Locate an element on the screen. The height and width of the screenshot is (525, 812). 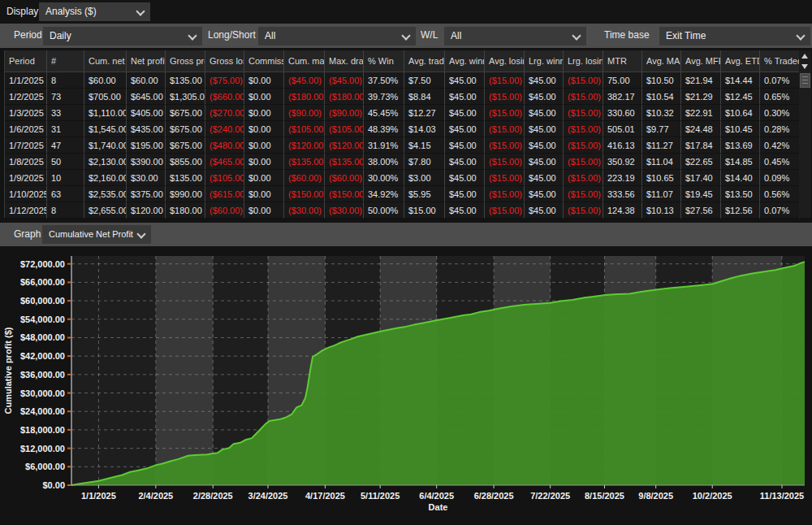
column-header-9: % Win is located at coordinates (384, 61).